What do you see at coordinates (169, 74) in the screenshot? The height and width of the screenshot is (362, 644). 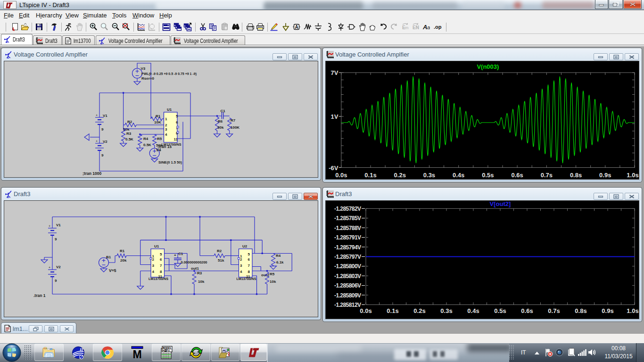 I see `svg-text:PWL(0 -9 0.25 +9 0.5 -9 0.75 +: PWL(0 -9 0.25 +9 0.5 -9 0.75 +9 1 -9)` at bounding box center [169, 74].